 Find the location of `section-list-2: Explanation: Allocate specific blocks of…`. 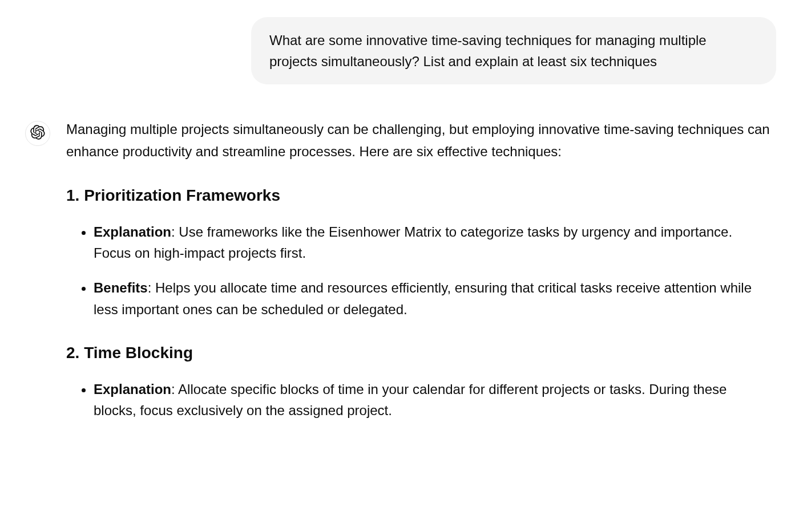

section-list-2: Explanation: Allocate specific blocks of… is located at coordinates (418, 400).